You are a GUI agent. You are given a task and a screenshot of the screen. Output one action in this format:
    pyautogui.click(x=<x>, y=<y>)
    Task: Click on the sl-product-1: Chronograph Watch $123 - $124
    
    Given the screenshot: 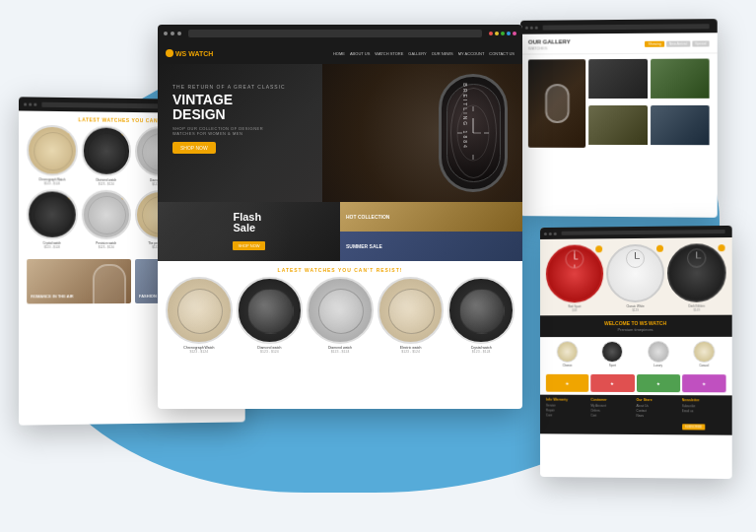 What is the action you would take?
    pyautogui.click(x=51, y=156)
    